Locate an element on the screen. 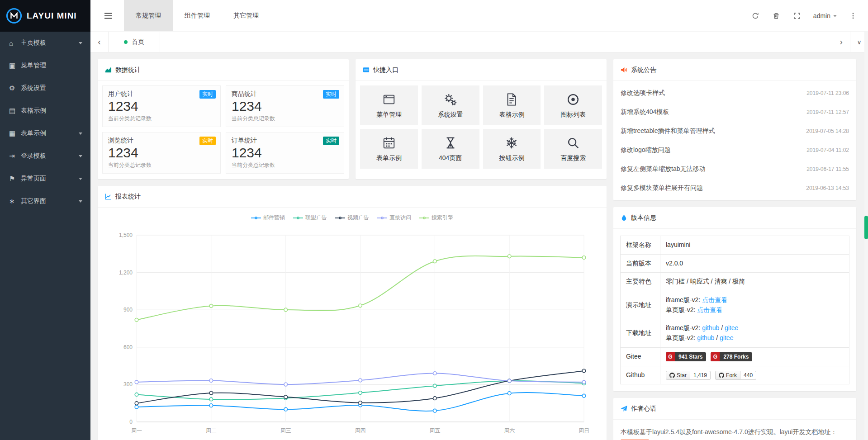 This screenshot has width=868, height=440. bullseye-icon is located at coordinates (573, 99).